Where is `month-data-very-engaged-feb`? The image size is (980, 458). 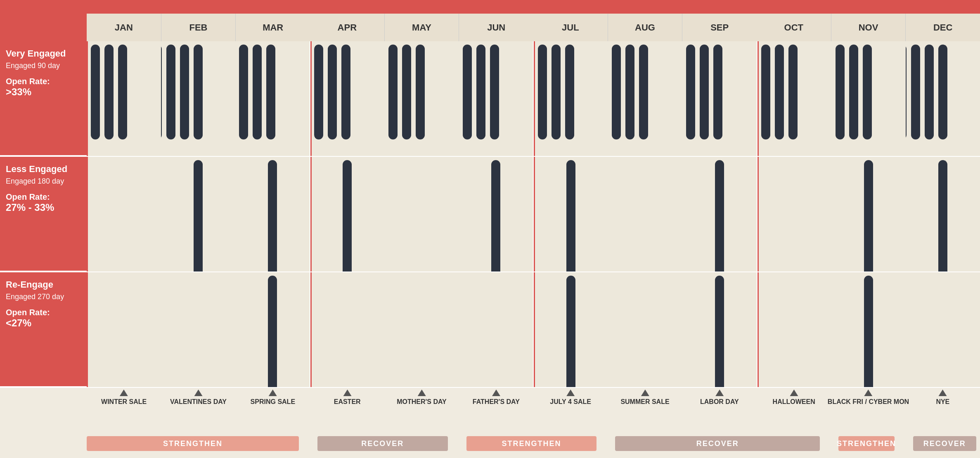
month-data-very-engaged-feb is located at coordinates (198, 99).